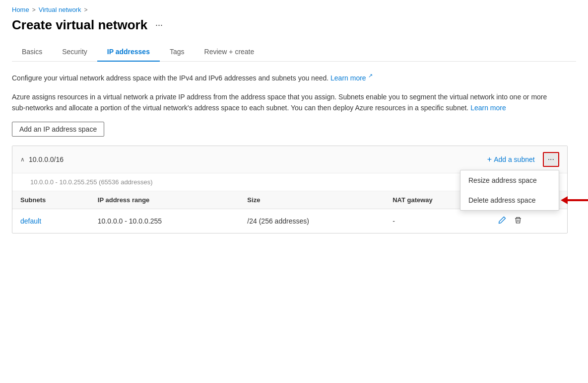 This screenshot has height=383, width=588. What do you see at coordinates (285, 102) in the screenshot?
I see `description-2: Azure assigns resources in a virtual net…` at bounding box center [285, 102].